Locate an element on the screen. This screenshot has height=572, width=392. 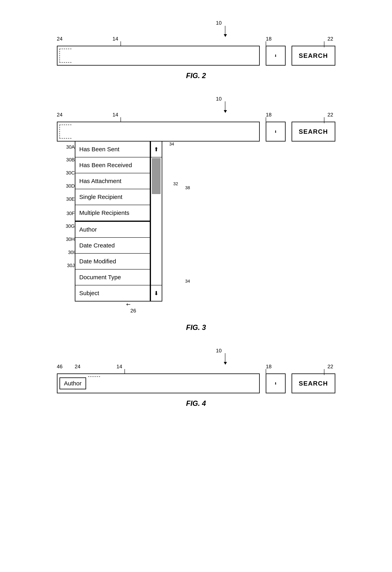
ref-30G: 30G is located at coordinates (70, 226).